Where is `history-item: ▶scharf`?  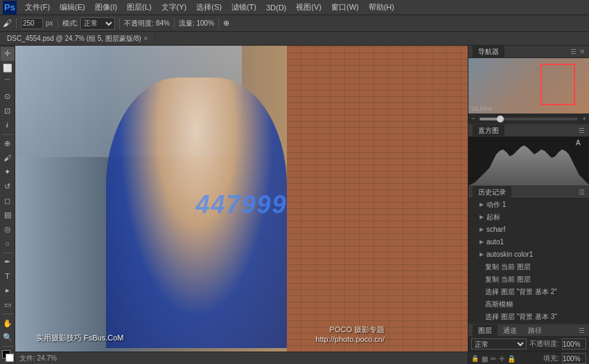
history-item: ▶scharf is located at coordinates (529, 230).